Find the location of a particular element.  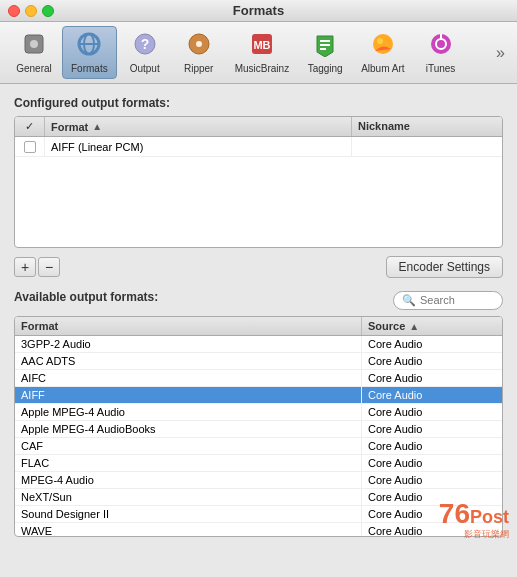

toolbar-item-itunes: iTunes is located at coordinates (441, 52).